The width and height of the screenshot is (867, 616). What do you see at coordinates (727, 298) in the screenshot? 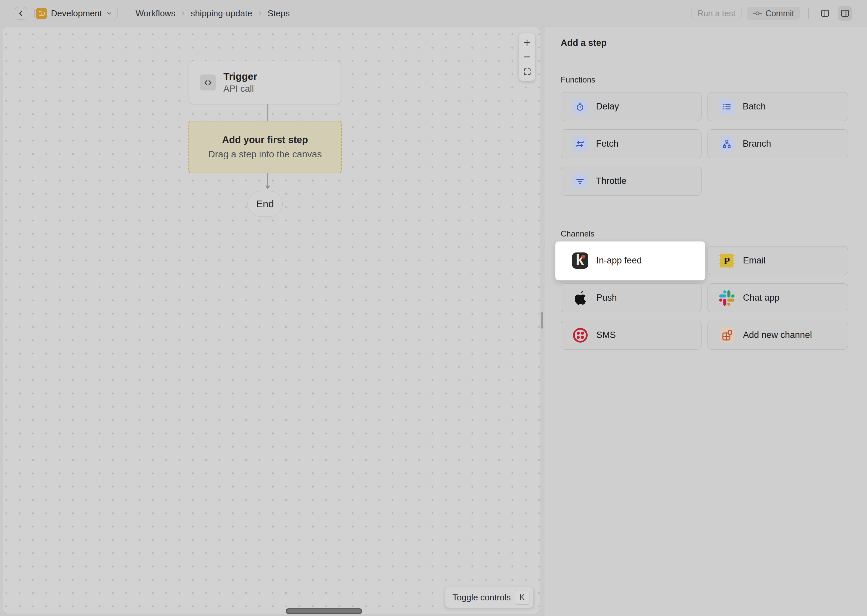
I see `slack-logo` at bounding box center [727, 298].